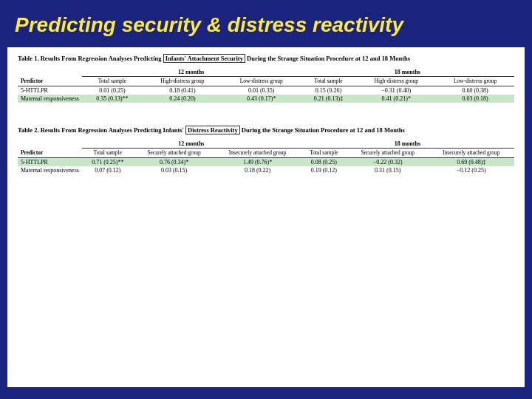 This screenshot has width=532, height=399. I want to click on table2-totalsample-12: Total sample, so click(108, 152).